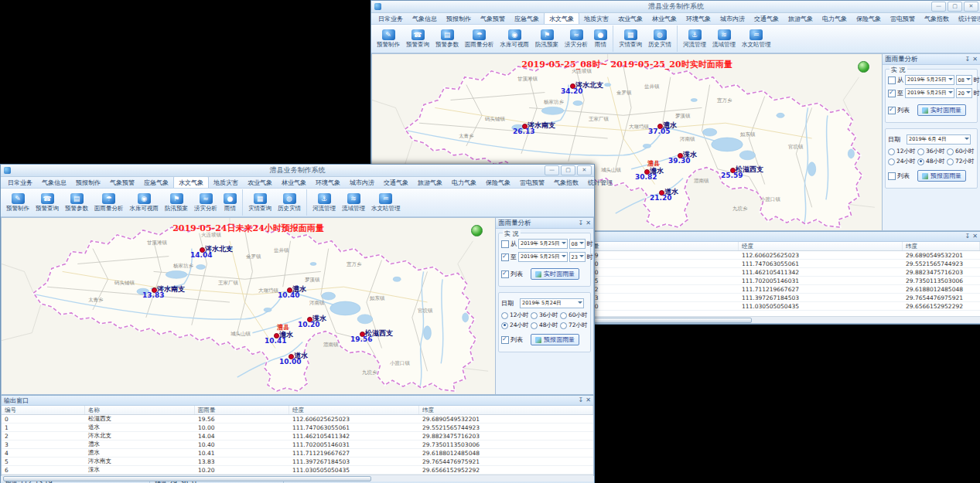 This screenshot has width=980, height=483. Describe the element at coordinates (297, 453) in the screenshot. I see `table-row: 4 澹水 10.41 111.711219667627 29.618801248…` at that location.